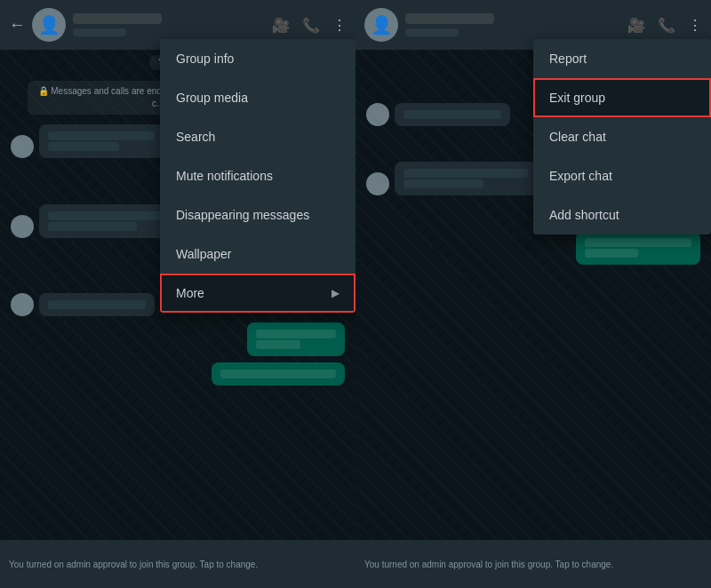 The height and width of the screenshot is (588, 711). Describe the element at coordinates (258, 215) in the screenshot. I see `menu-item-disappearing: Disappearing messages` at that location.